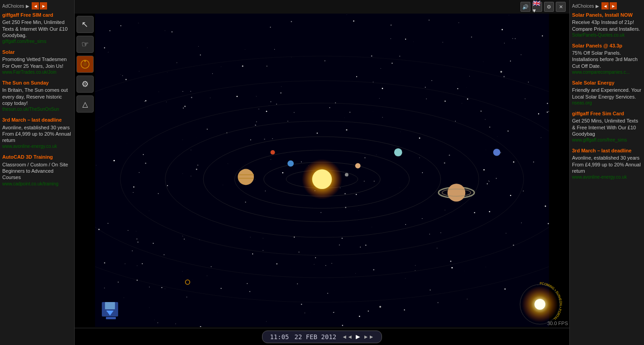 The image size is (644, 345). I want to click on play-controls: ◄◄ ► ►►, so click(358, 337).